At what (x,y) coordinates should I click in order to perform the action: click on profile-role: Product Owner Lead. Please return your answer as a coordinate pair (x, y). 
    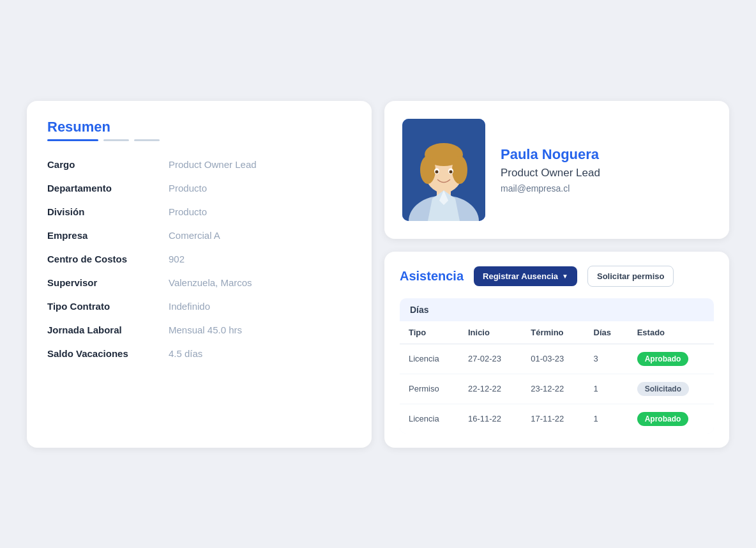
    Looking at the image, I should click on (606, 173).